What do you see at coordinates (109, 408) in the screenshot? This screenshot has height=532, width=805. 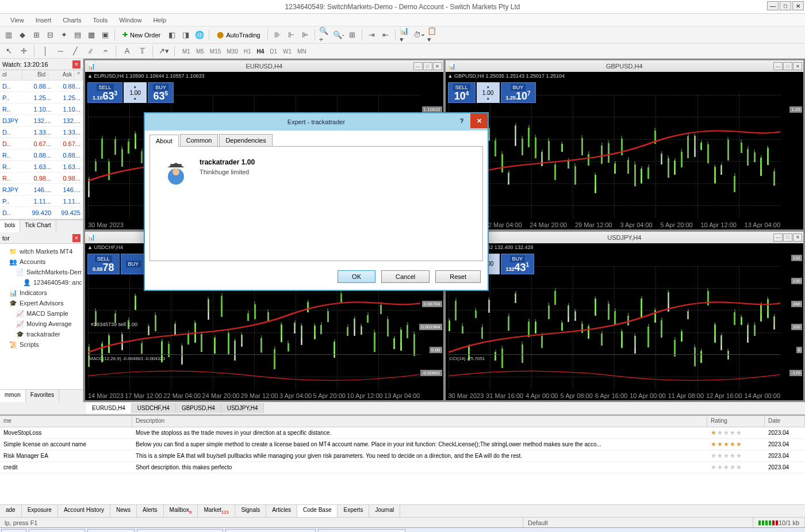 I see `chart-tab: EURUSD,H4` at bounding box center [109, 408].